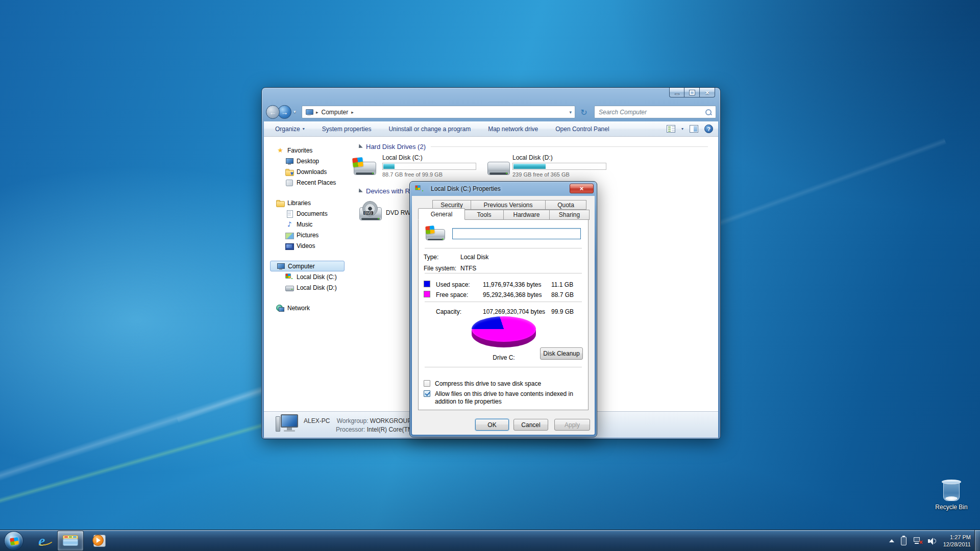 Image resolution: width=980 pixels, height=551 pixels. What do you see at coordinates (289, 246) in the screenshot?
I see `videos-icon` at bounding box center [289, 246].